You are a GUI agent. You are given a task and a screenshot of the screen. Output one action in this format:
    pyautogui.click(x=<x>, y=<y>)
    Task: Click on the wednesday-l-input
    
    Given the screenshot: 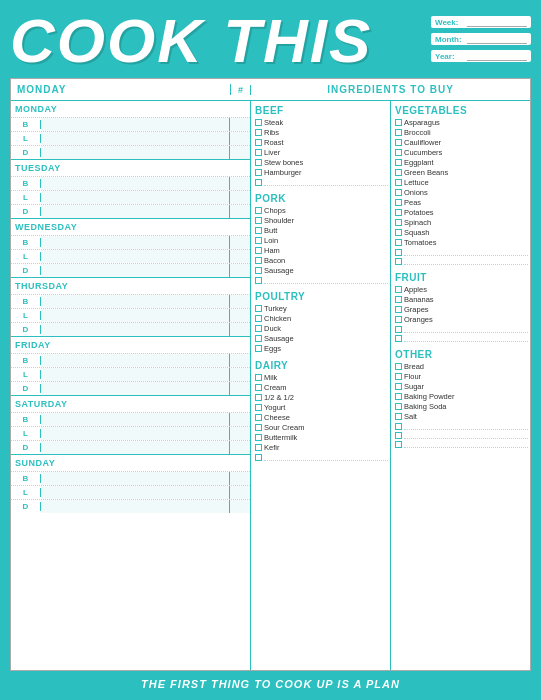 What is the action you would take?
    pyautogui.click(x=136, y=256)
    